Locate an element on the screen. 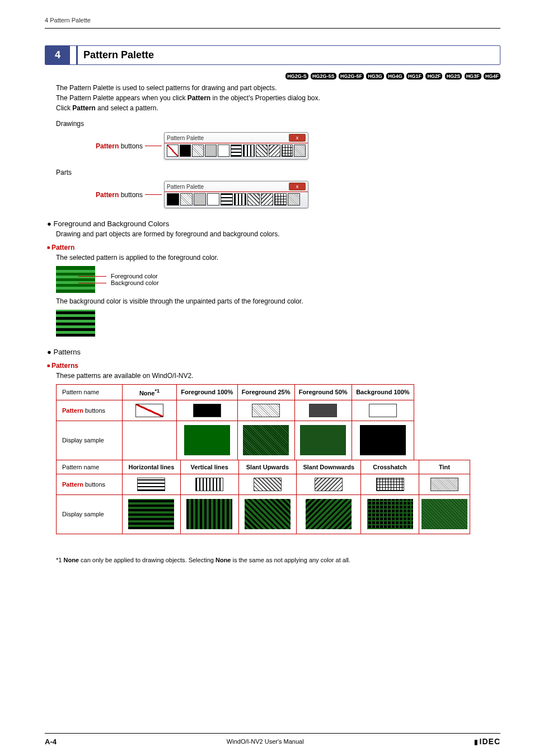 This screenshot has height=756, width=534. footnote: *1 None can only be applied to drawing o… is located at coordinates (278, 560).